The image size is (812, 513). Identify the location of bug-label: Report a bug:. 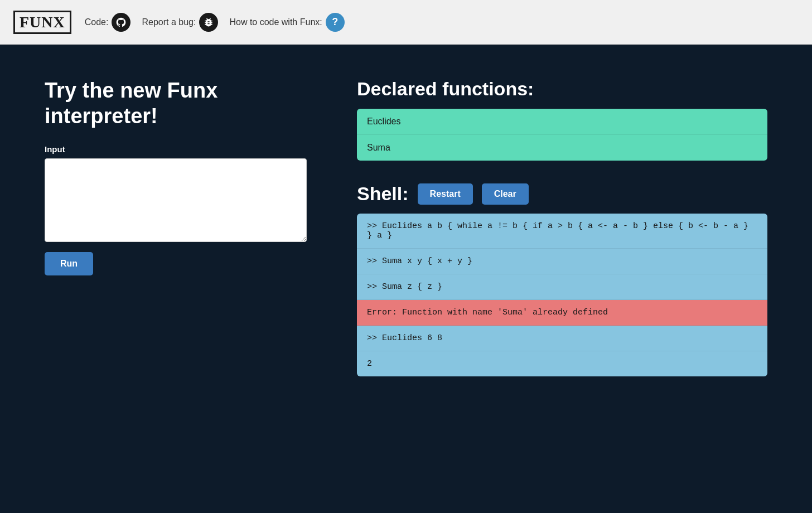
(168, 22).